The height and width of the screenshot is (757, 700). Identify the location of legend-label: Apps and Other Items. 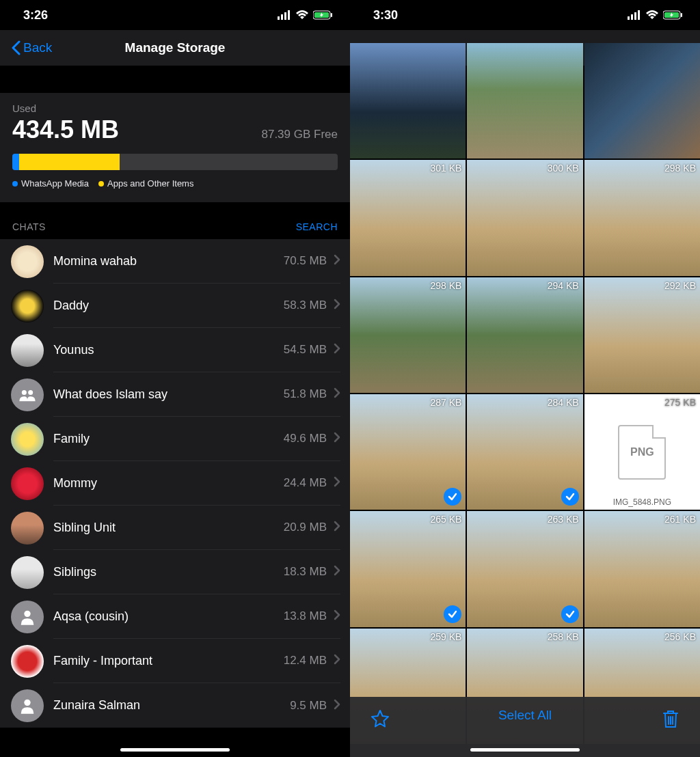
(150, 183).